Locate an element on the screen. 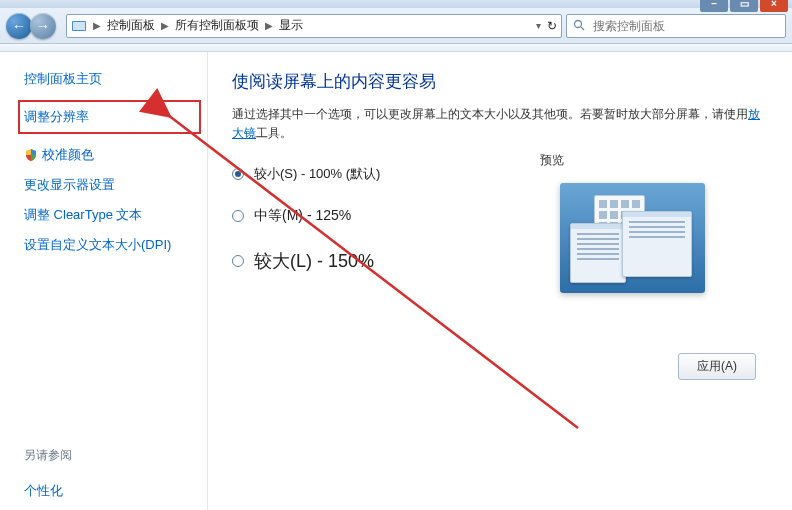  refresh-icon: ↻ is located at coordinates (552, 26).